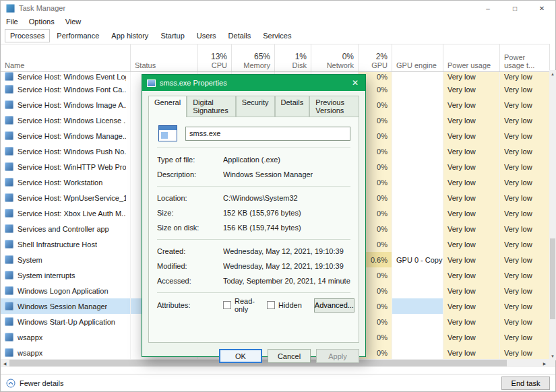 This screenshot has height=392, width=556. Describe the element at coordinates (278, 370) in the screenshot. I see `footer-spacer` at that location.